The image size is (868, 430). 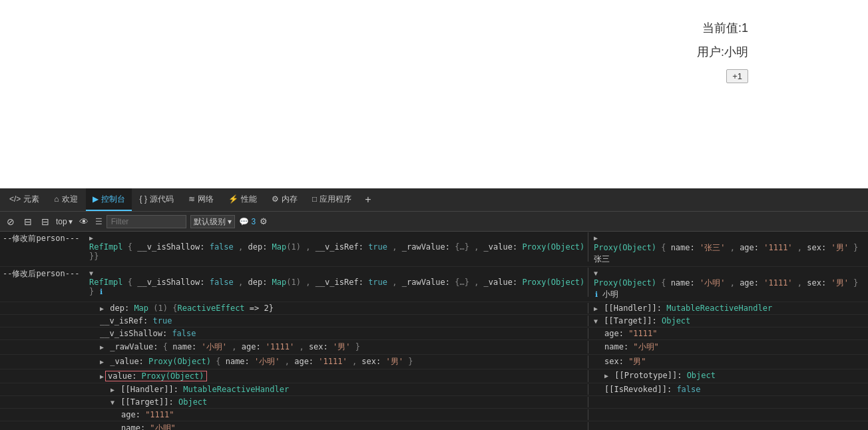 What do you see at coordinates (337, 415) in the screenshot?
I see `age-row-left: age: "1111"` at bounding box center [337, 415].